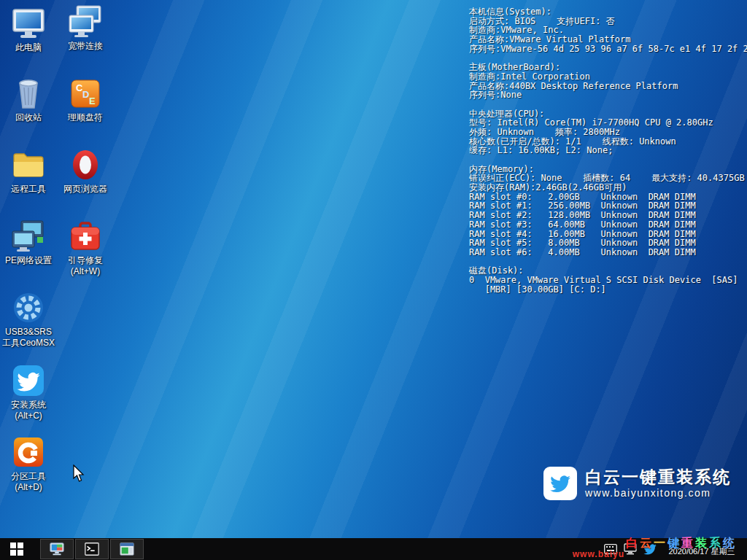  What do you see at coordinates (608, 39) in the screenshot?
I see `system-info-line: 产品名称:VMware Virtual Platform` at bounding box center [608, 39].